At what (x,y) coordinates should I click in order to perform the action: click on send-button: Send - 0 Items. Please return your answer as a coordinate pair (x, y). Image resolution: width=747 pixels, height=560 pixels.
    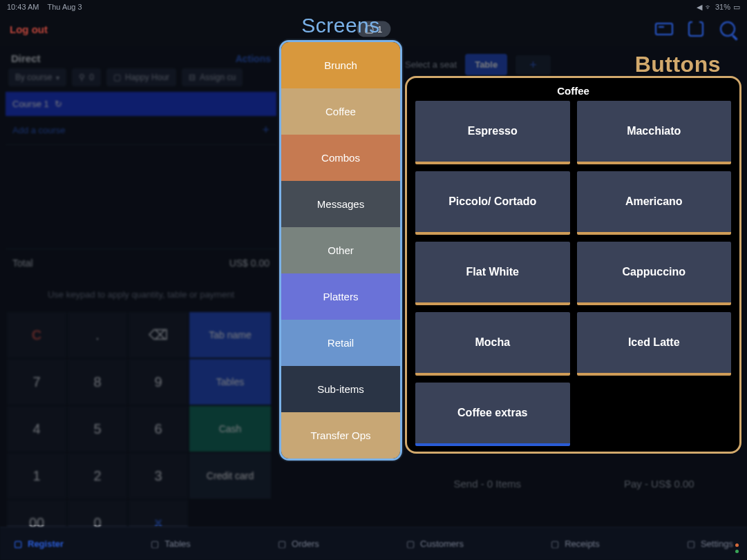
    Looking at the image, I should click on (488, 483).